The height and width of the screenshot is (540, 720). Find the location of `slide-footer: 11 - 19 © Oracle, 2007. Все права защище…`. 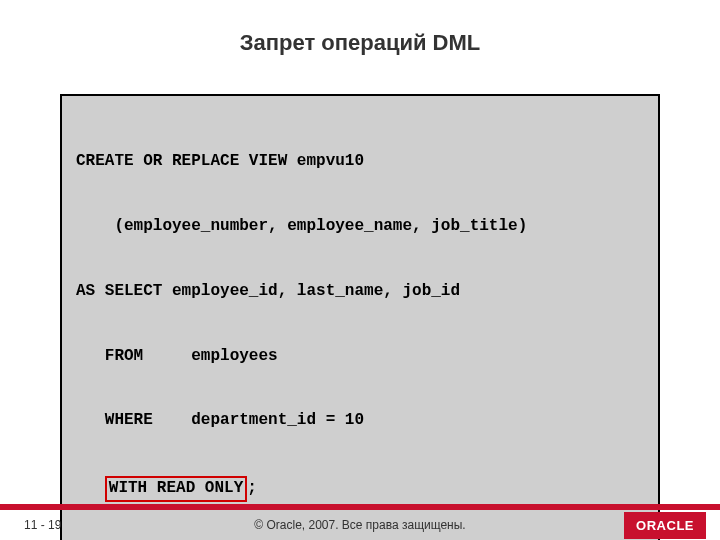

slide-footer: 11 - 19 © Oracle, 2007. Все права защище… is located at coordinates (360, 522).